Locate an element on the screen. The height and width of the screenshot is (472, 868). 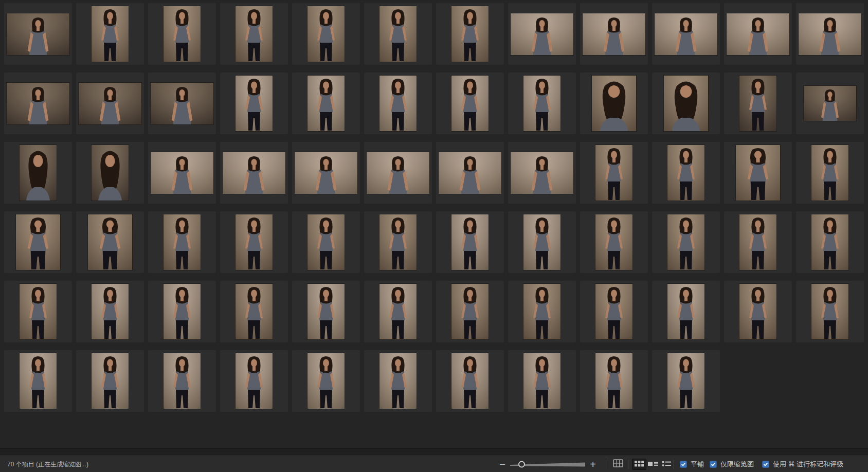
checkbox-checked-icon is located at coordinates (713, 464).